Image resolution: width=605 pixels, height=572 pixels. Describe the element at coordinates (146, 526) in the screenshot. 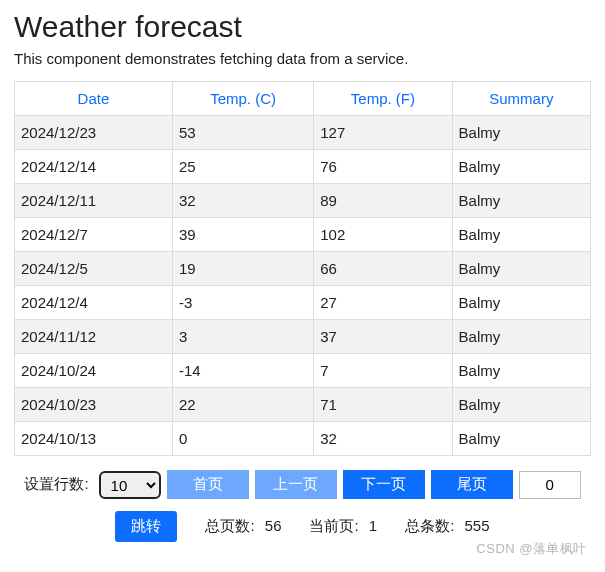

I see `jump-button: 跳转` at that location.